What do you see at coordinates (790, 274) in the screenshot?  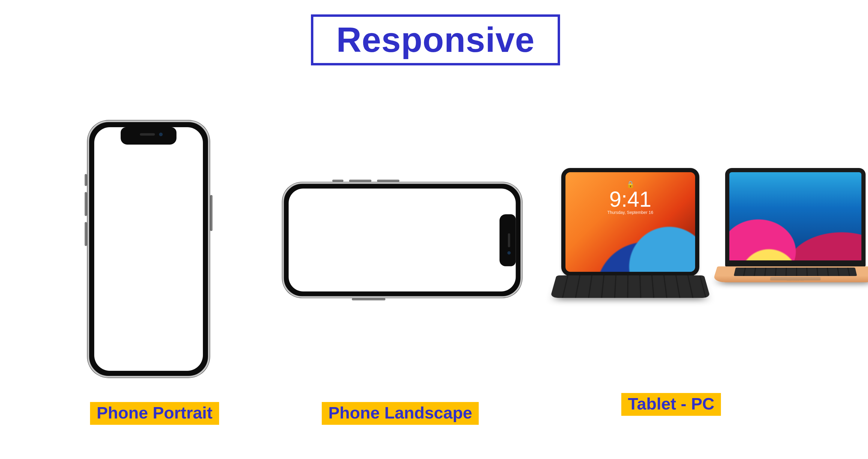 I see `laptop-base: MacBook Air` at bounding box center [790, 274].